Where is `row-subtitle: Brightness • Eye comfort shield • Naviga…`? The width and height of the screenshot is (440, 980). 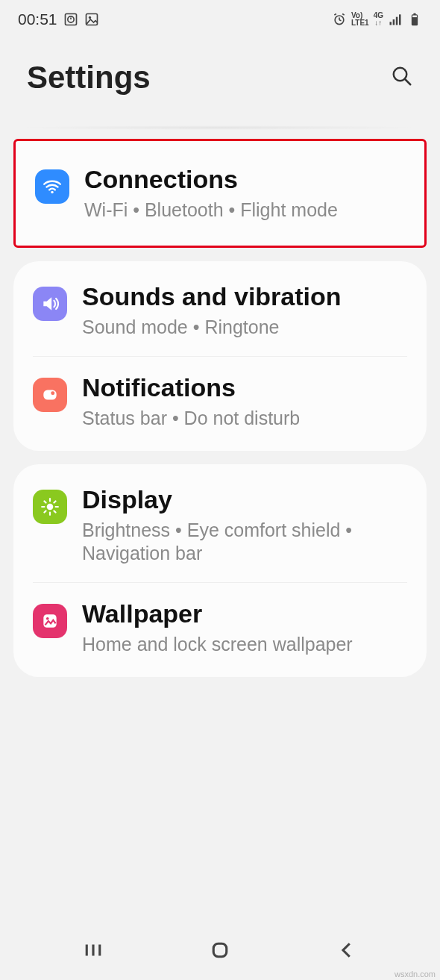
row-subtitle: Brightness • Eye comfort shield • Naviga… is located at coordinates (245, 542).